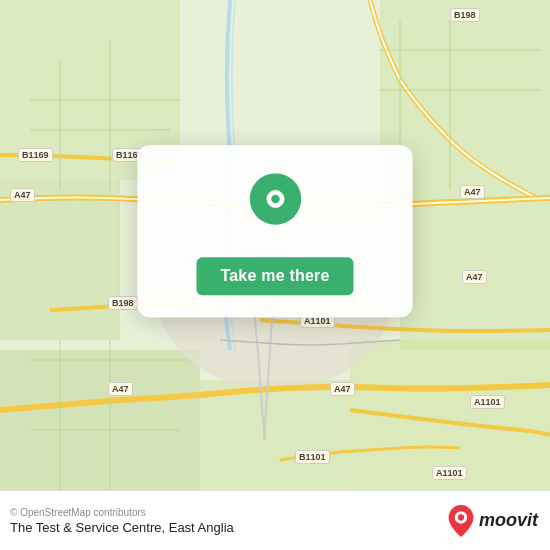  Describe the element at coordinates (461, 521) in the screenshot. I see `moovit-pin-icon` at that location.